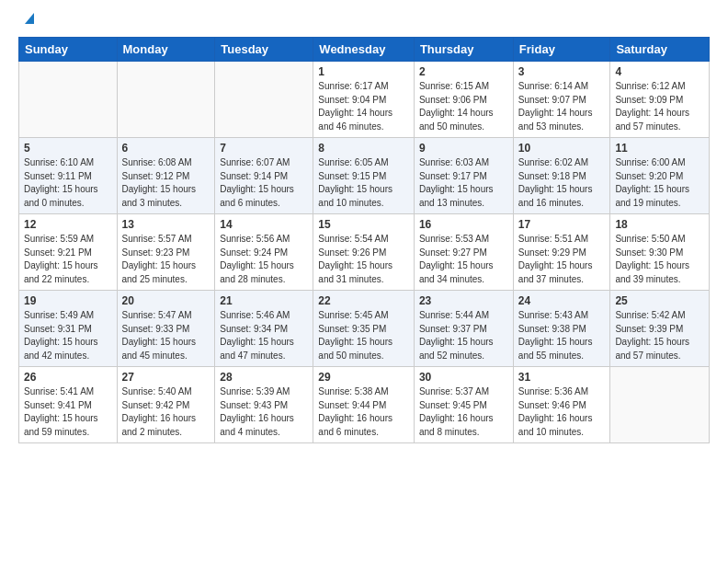 The height and width of the screenshot is (563, 728). I want to click on day-detail: Sunrise: 5:51 AM Sunset: 9:29 PM Dayligh…, so click(563, 259).